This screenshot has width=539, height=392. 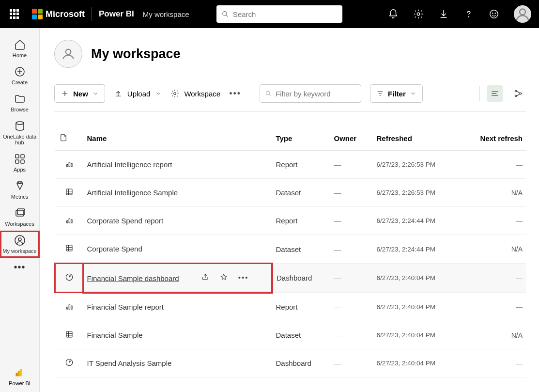 What do you see at coordinates (310, 94) in the screenshot?
I see `filter-keyword-input` at bounding box center [310, 94].